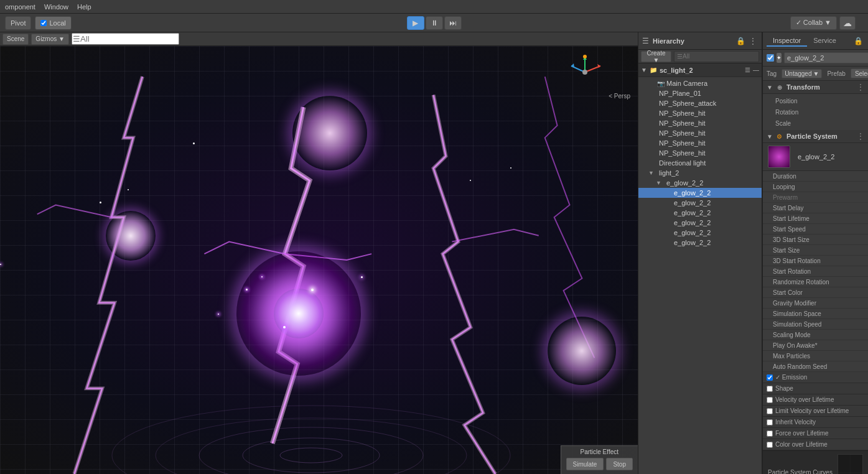  Describe the element at coordinates (815, 411) in the screenshot. I see `comp-limit-vel-row: Limit Velocity over Lifetime` at that location.